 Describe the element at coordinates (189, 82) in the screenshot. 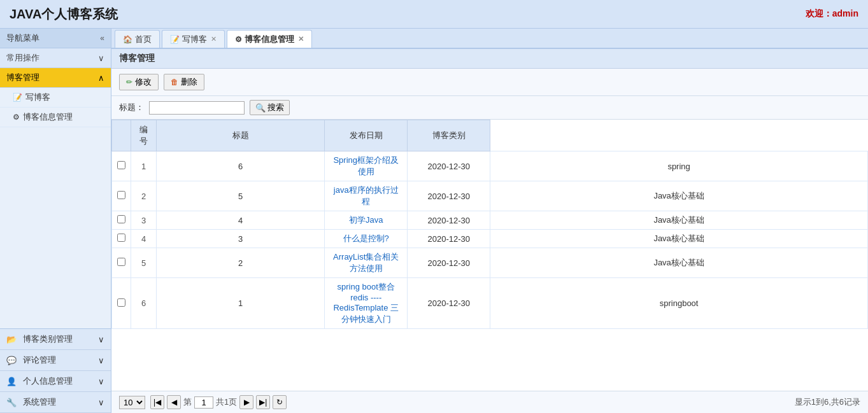

I see `delete-label: 删除` at that location.